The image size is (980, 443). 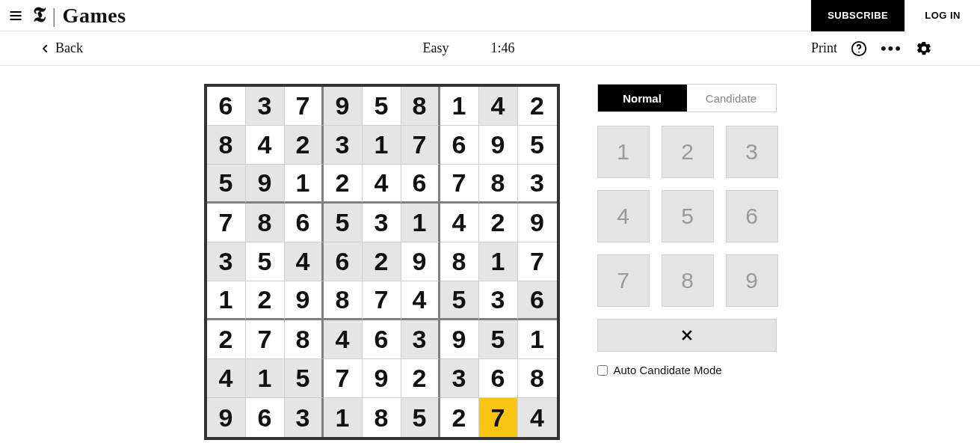 I want to click on numpad-key-8: 8, so click(x=688, y=281).